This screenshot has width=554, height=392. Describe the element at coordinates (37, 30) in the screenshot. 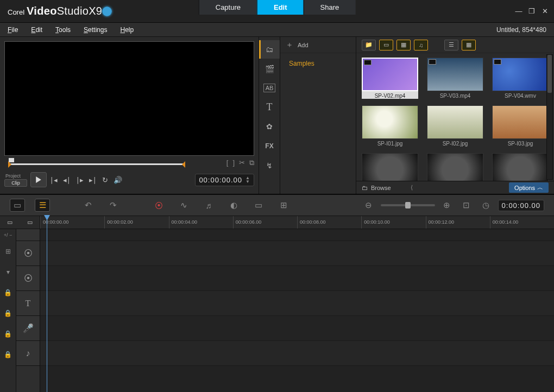

I see `menu-edit: Edit` at that location.